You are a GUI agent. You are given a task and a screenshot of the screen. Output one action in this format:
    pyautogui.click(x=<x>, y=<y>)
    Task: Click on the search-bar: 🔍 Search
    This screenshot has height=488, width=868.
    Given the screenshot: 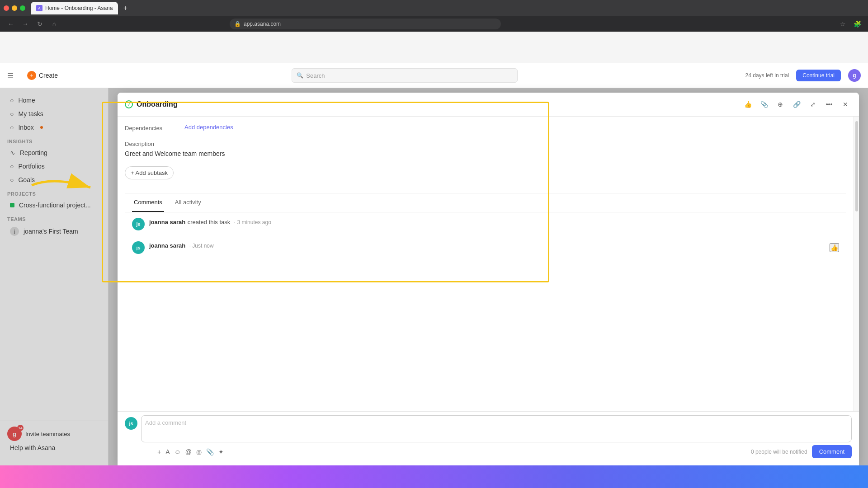 What is the action you would take?
    pyautogui.click(x=405, y=75)
    